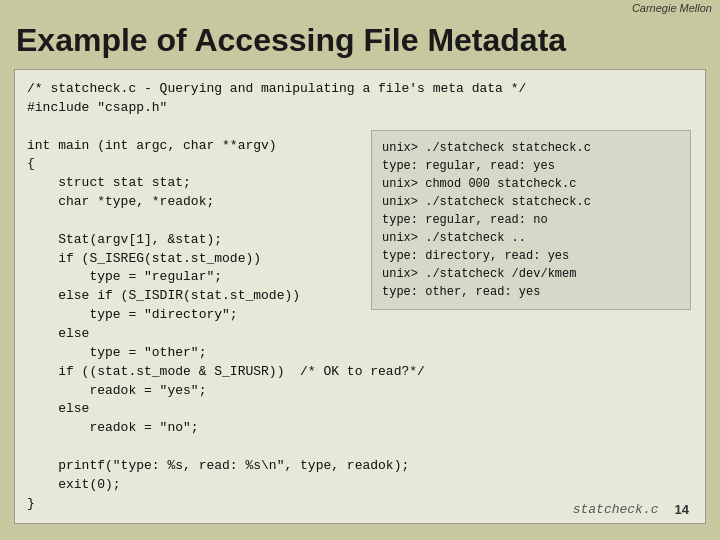 The image size is (720, 540). Describe the element at coordinates (531, 220) in the screenshot. I see `output-box: unix> ./statcheck statcheck.c type: regu…` at that location.